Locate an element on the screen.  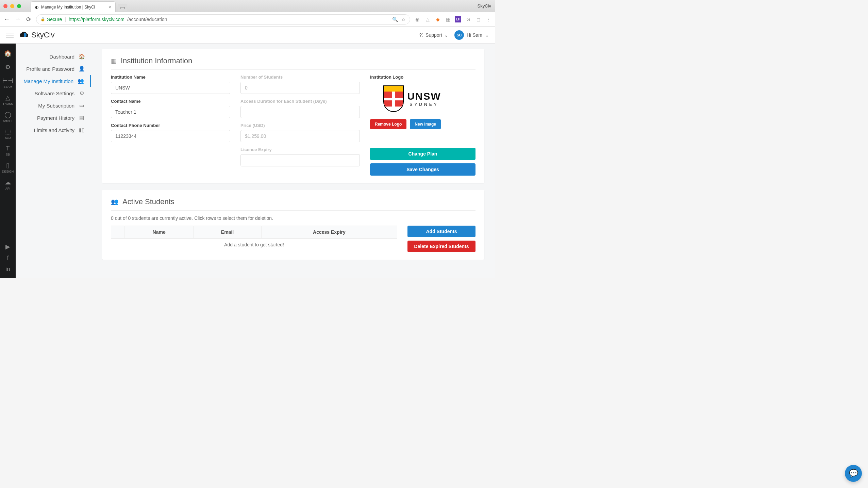
rail-sb: TSB is located at coordinates (8, 150).